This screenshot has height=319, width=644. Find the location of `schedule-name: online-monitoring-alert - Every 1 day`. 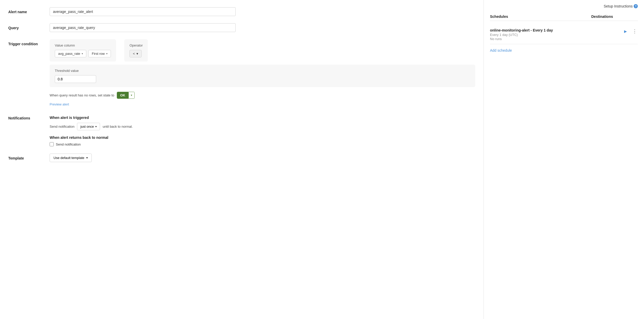

schedule-name: online-monitoring-alert - Every 1 day is located at coordinates (556, 30).